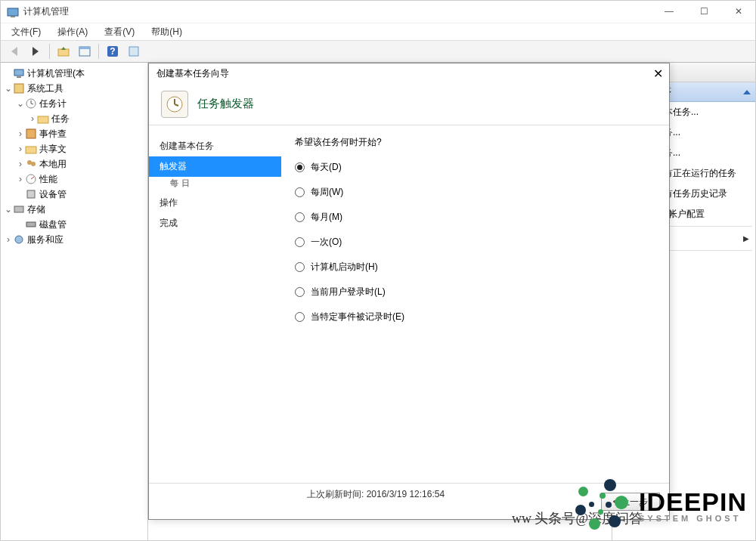 This screenshot has width=756, height=541. I want to click on tree-item: ›共享文, so click(74, 149).